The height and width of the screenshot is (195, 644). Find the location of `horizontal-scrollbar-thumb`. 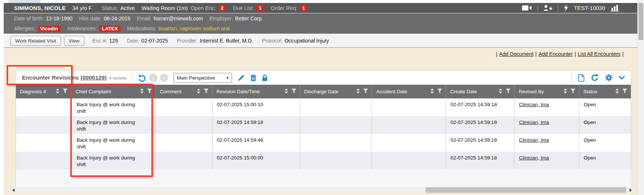

horizontal-scrollbar-thumb is located at coordinates (526, 190).